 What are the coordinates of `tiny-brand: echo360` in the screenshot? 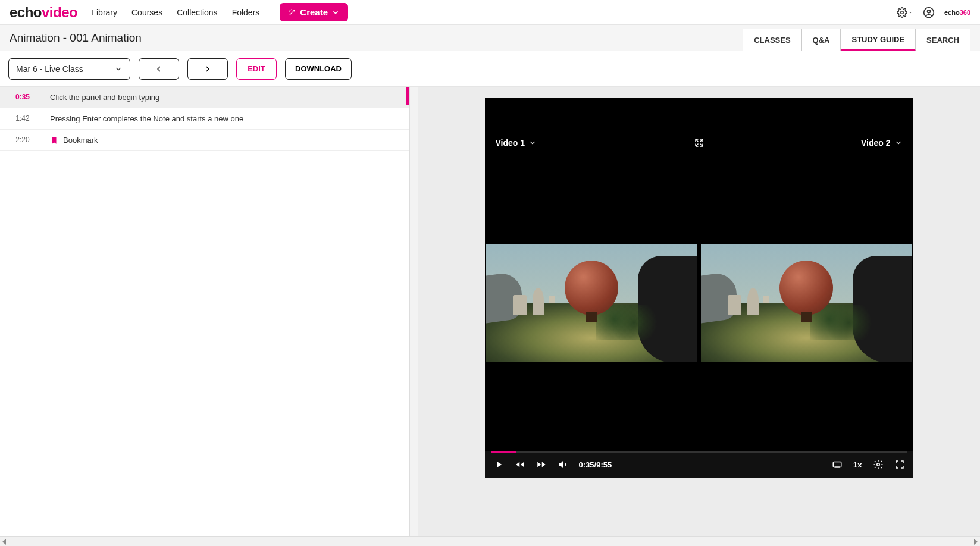 It's located at (957, 12).